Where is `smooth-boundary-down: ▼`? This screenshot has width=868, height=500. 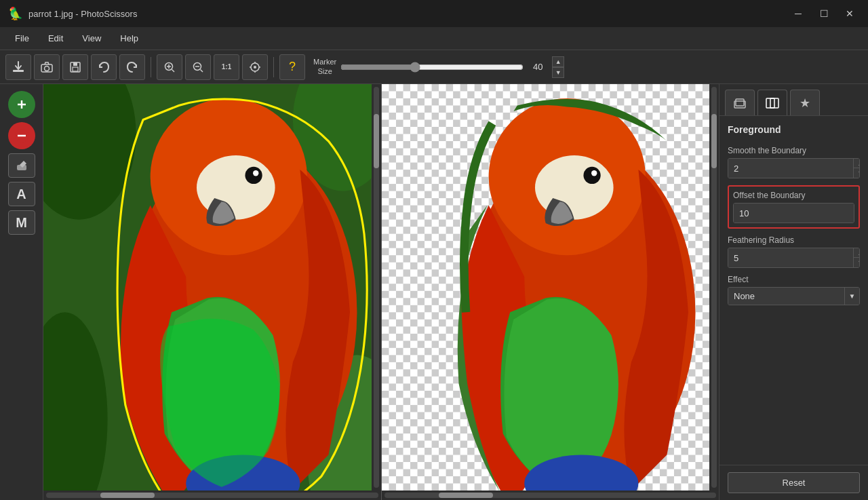 smooth-boundary-down: ▼ is located at coordinates (857, 173).